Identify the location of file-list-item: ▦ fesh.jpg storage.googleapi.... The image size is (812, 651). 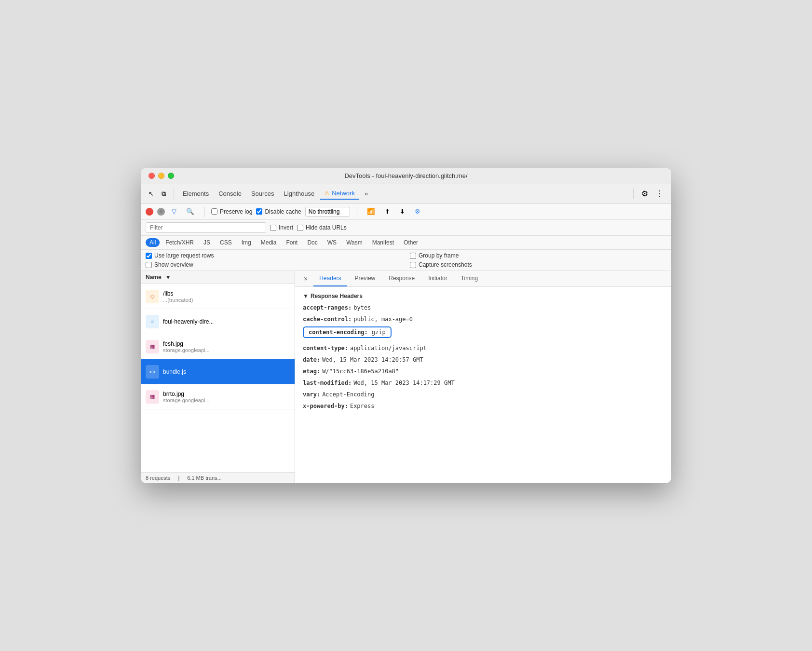
(218, 347).